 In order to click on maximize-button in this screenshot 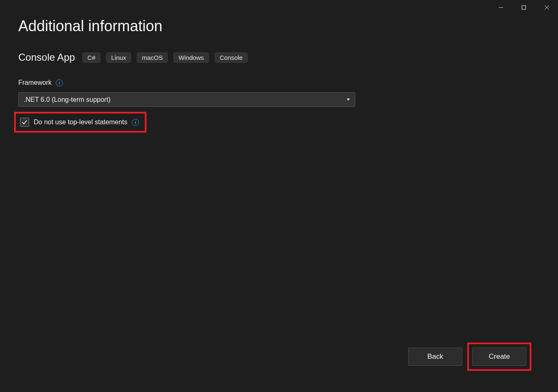, I will do `click(523, 7)`.